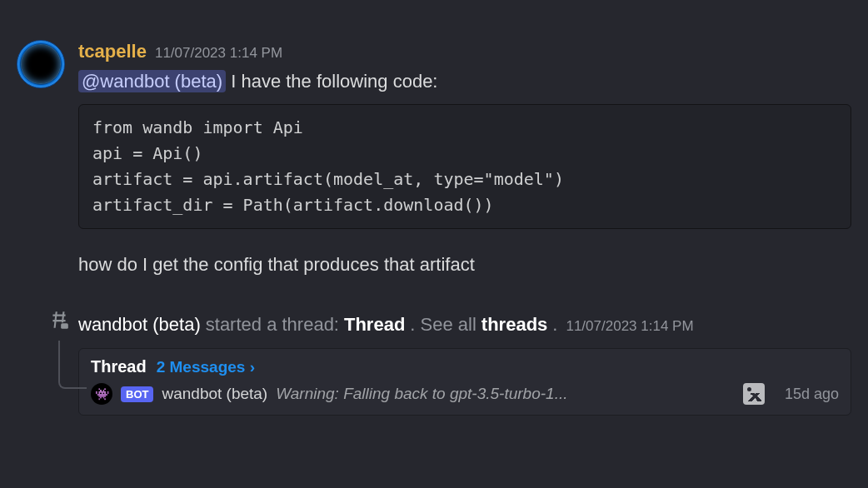 This screenshot has height=488, width=868. Describe the element at coordinates (41, 64) in the screenshot. I see `avatar` at that location.